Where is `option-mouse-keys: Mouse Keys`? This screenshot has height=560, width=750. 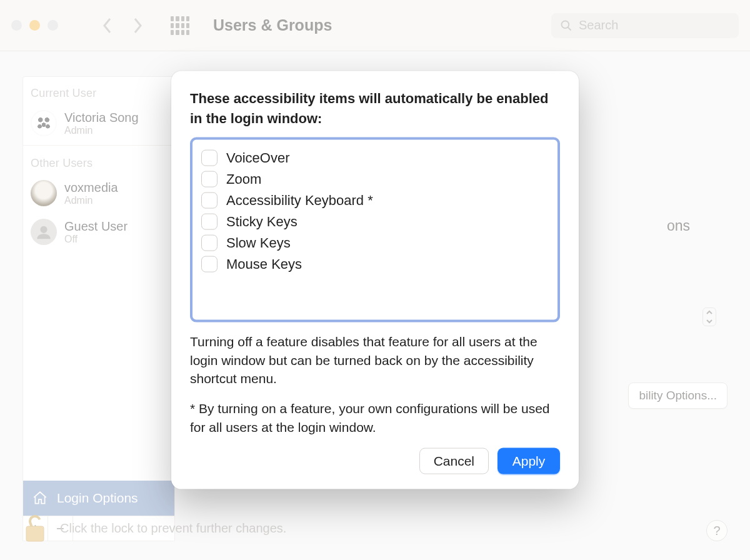 option-mouse-keys: Mouse Keys is located at coordinates (375, 264).